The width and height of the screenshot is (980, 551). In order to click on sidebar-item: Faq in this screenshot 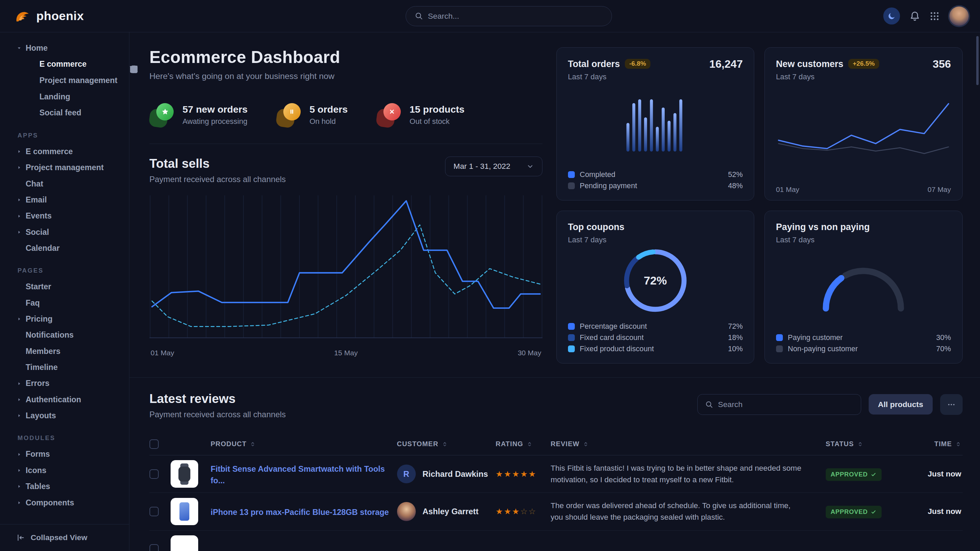, I will do `click(65, 303)`.